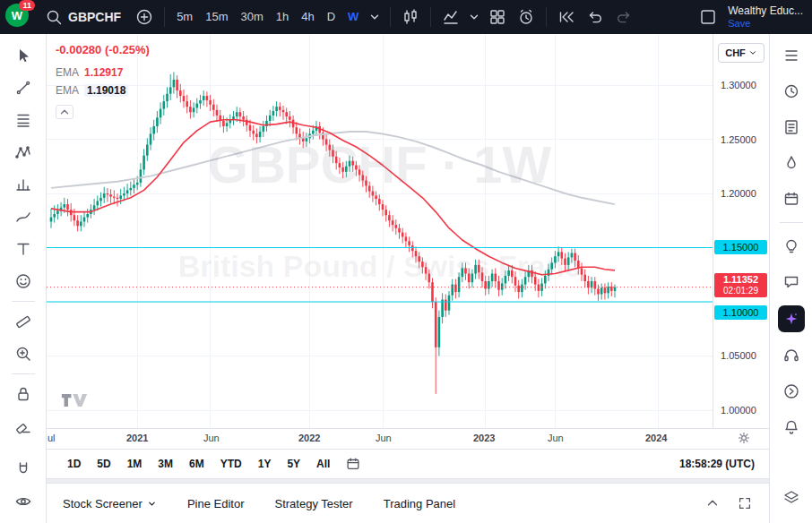  Describe the element at coordinates (231, 464) in the screenshot. I see `range-ytd: YTD` at that location.